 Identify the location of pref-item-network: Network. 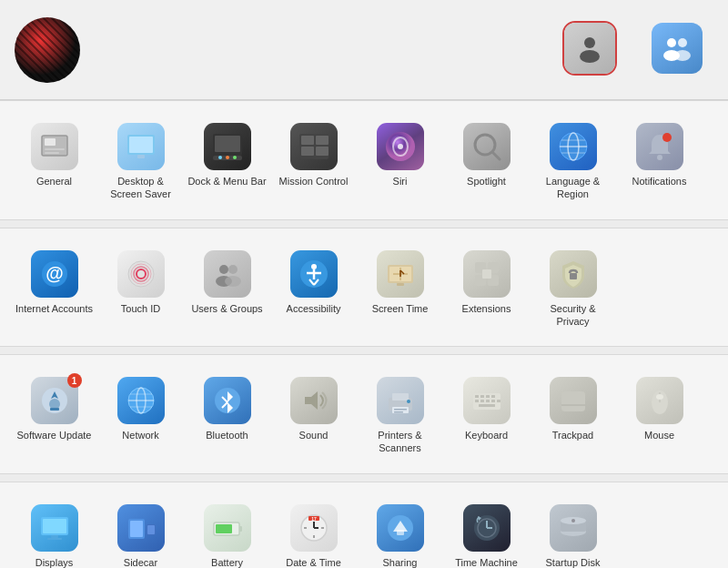
(140, 414).